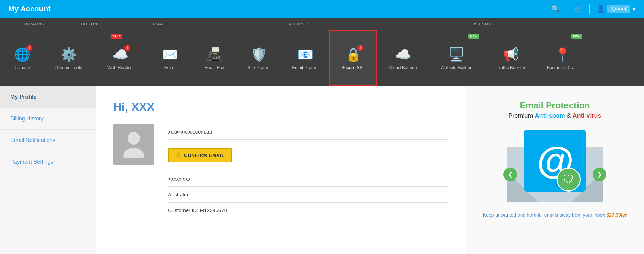 This screenshot has height=254, width=644. I want to click on megaphone-icon: 📢, so click(511, 55).